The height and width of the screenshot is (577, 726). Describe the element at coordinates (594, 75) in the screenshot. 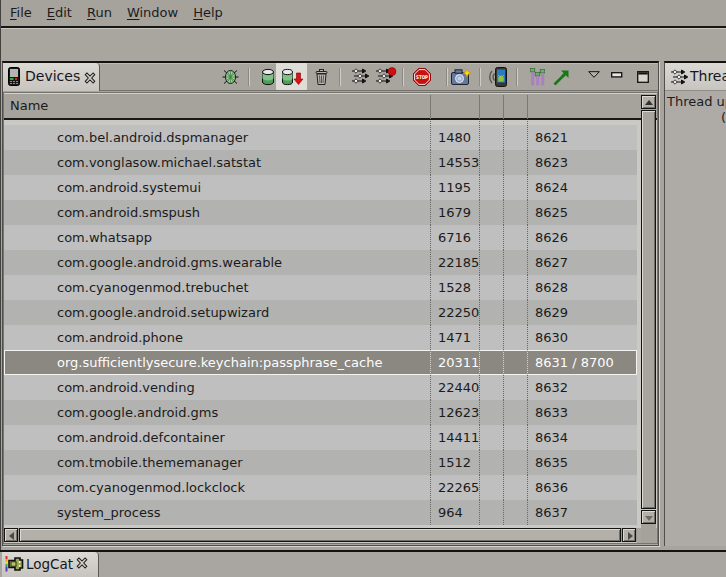

I see `view-menu-icon` at that location.